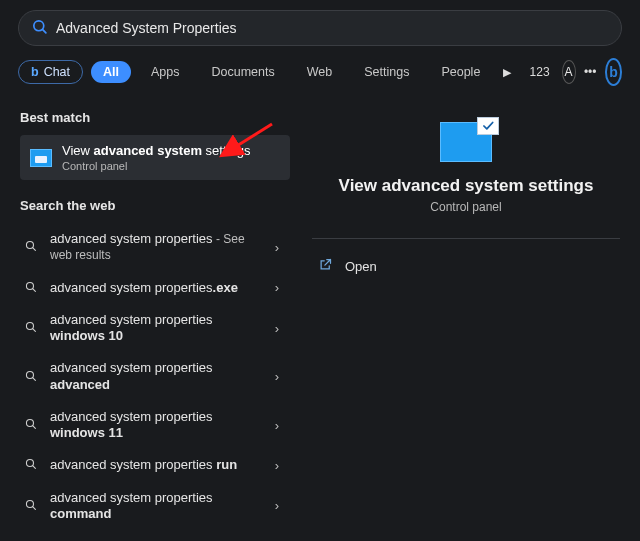 The height and width of the screenshot is (541, 640). Describe the element at coordinates (154, 376) in the screenshot. I see `web-result-text: advanced system properties advanced` at that location.